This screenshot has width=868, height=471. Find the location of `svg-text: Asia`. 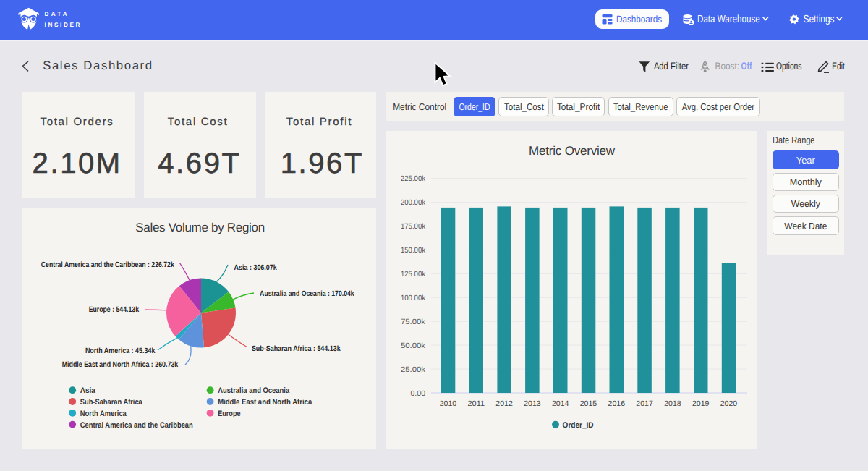

svg-text: Asia is located at coordinates (88, 391).